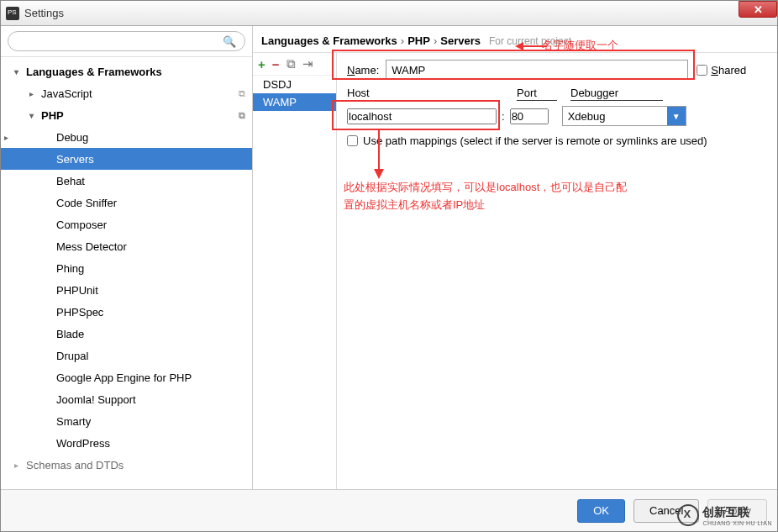  I want to click on tree-item: PHPUnit, so click(126, 290).